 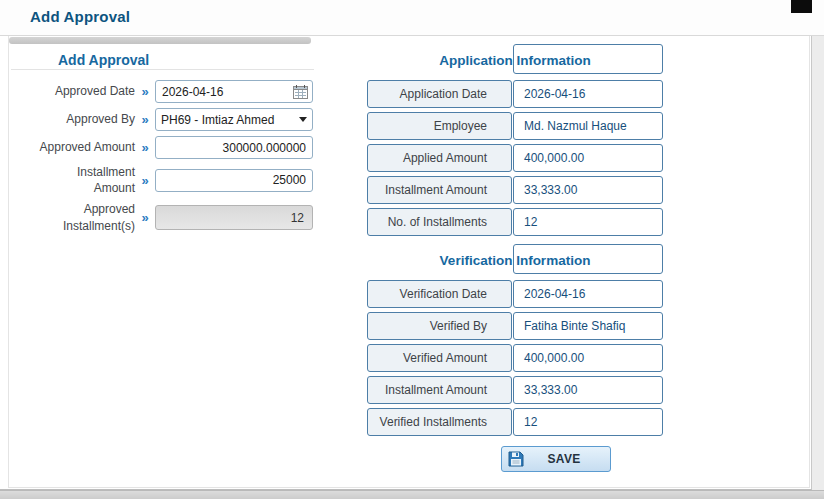 What do you see at coordinates (167, 120) in the screenshot?
I see `field-row-approved-by: Approved By » PH69 - Imtiaz Ahmed` at bounding box center [167, 120].